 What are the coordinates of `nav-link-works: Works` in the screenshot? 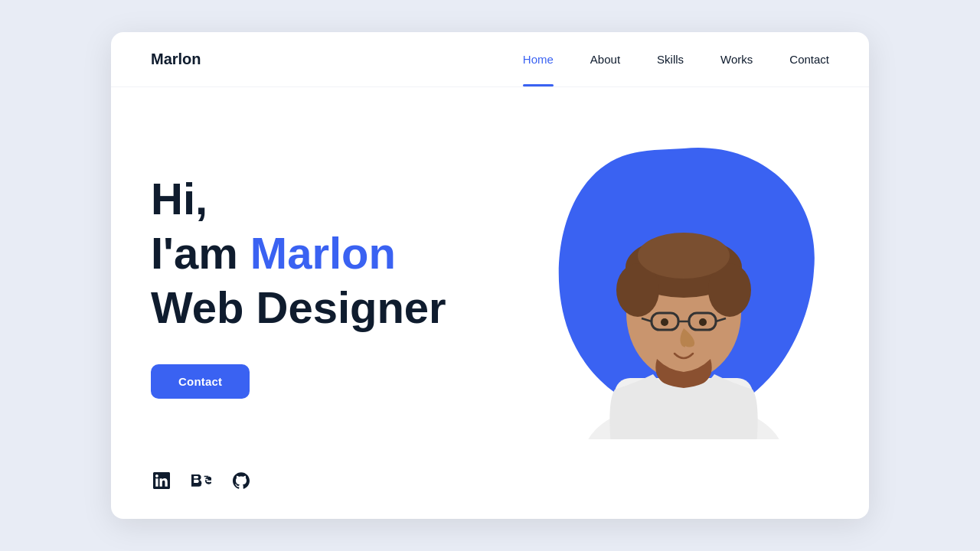 It's located at (737, 60).